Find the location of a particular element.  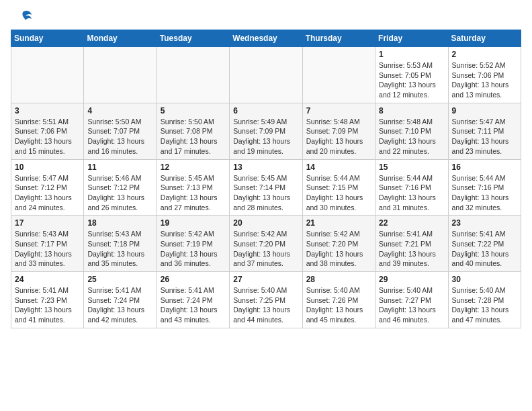

weekday-header-saturday: Saturday is located at coordinates (484, 39).